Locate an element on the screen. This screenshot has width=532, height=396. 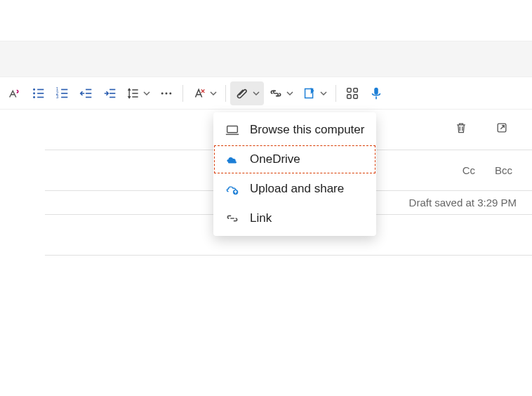
bcc-button: Bcc is located at coordinates (504, 170).